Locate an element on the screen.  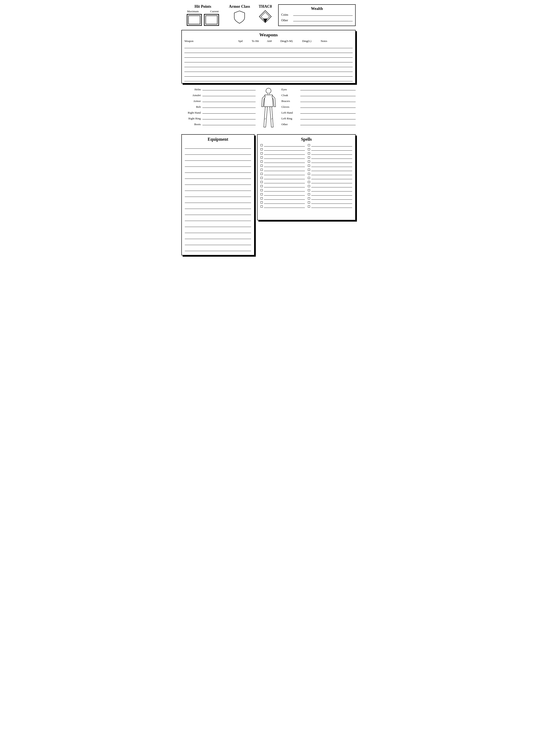
slot-gloves-input is located at coordinates (328, 106).